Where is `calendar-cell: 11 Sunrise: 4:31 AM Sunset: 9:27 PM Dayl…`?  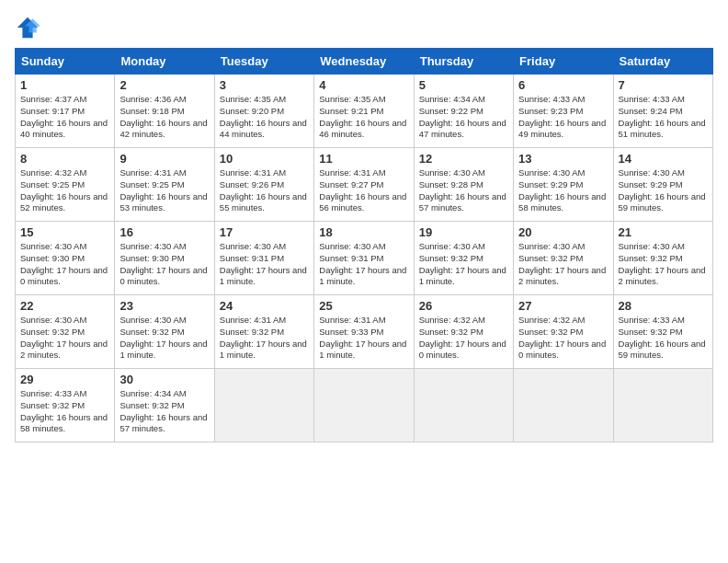
calendar-cell: 11 Sunrise: 4:31 AM Sunset: 9:27 PM Dayl… is located at coordinates (364, 185).